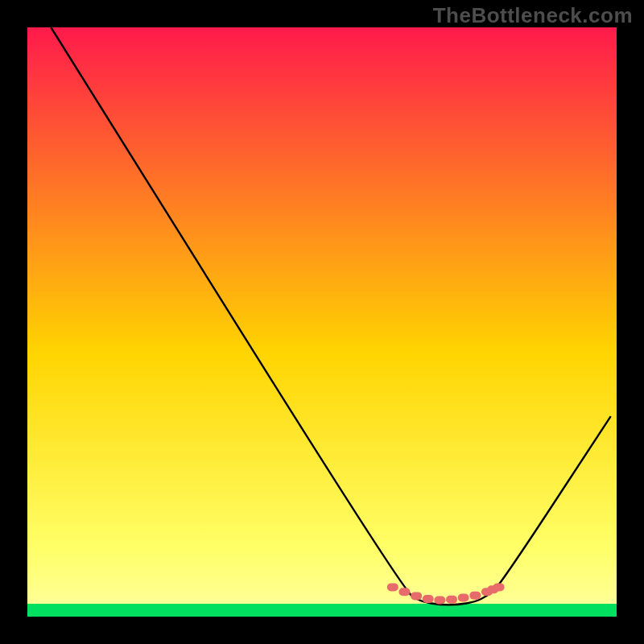  I want to click on watermark-text: TheBottleneck.com, so click(533, 16).